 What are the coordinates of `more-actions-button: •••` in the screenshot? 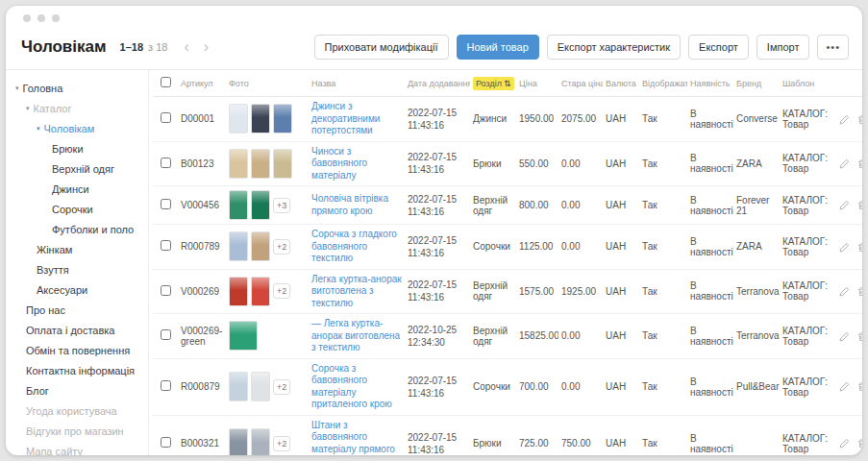 It's located at (832, 47).